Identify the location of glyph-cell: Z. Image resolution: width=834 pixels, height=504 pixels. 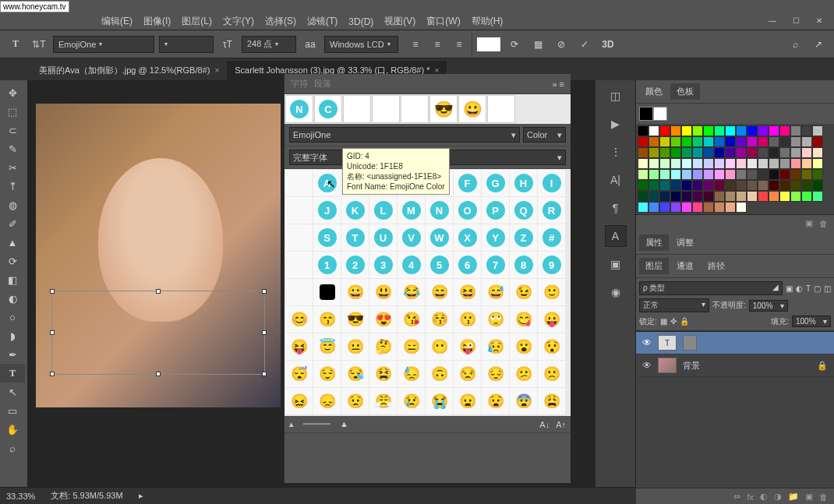
(524, 238).